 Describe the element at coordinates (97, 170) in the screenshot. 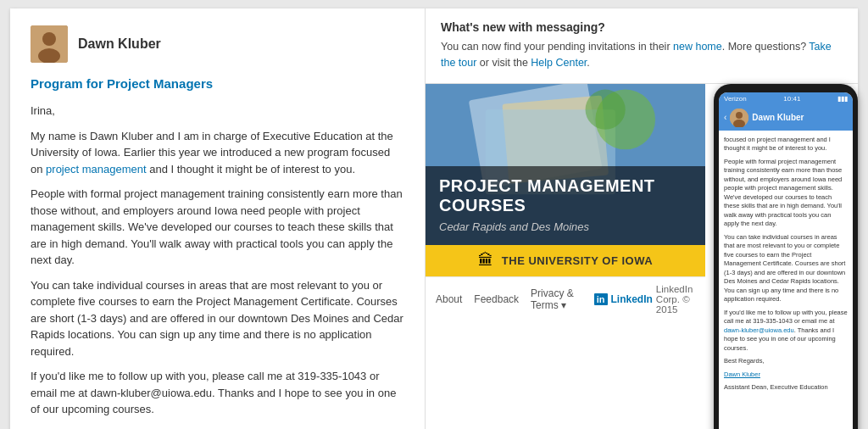

I see `project-management-link: project management` at that location.